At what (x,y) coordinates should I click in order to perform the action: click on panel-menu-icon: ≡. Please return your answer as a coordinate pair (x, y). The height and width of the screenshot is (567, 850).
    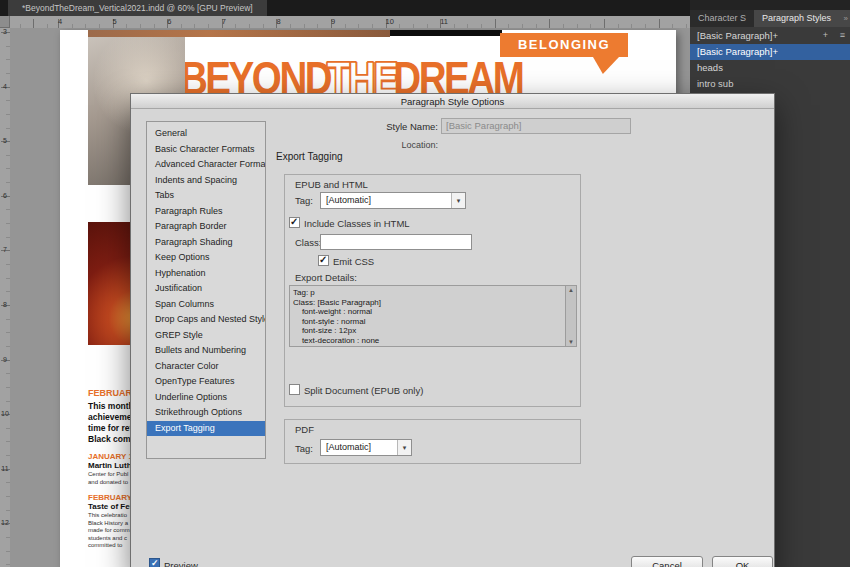
    Looking at the image, I should click on (842, 36).